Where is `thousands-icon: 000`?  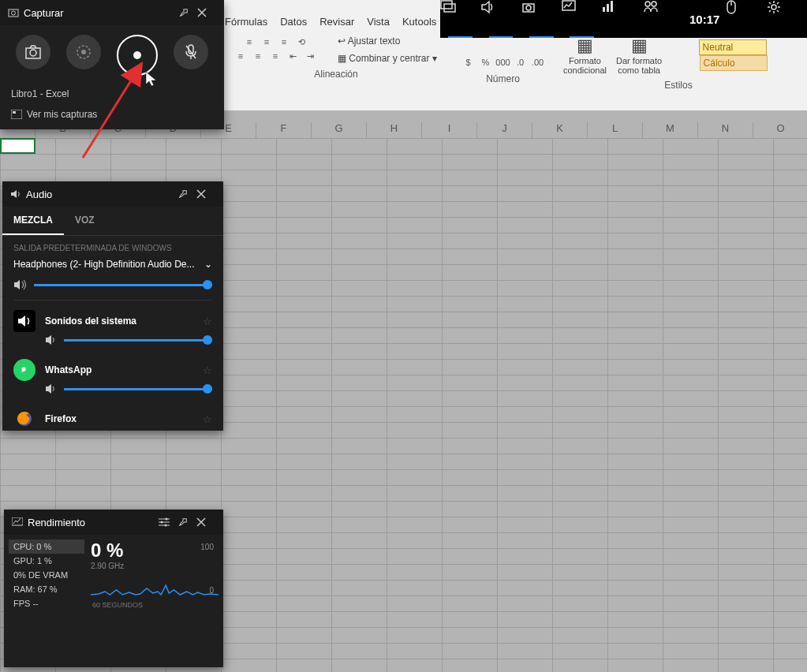 thousands-icon: 000 is located at coordinates (503, 62).